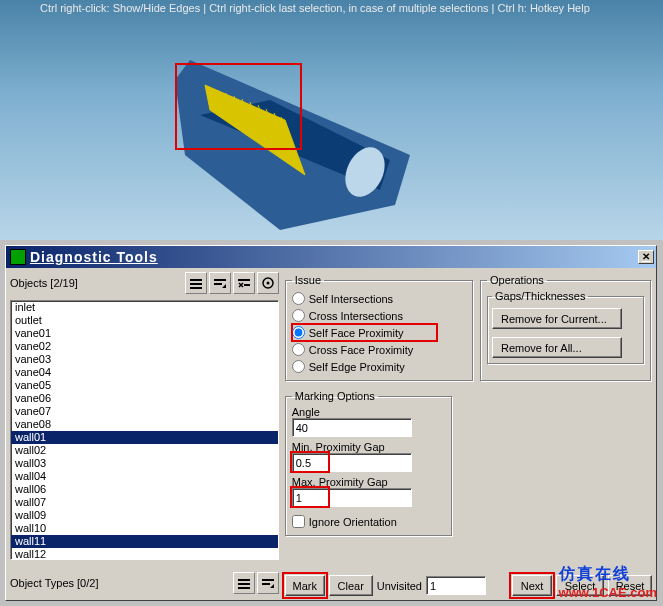  I want to click on objects-label: Objects [2/19], so click(44, 283).